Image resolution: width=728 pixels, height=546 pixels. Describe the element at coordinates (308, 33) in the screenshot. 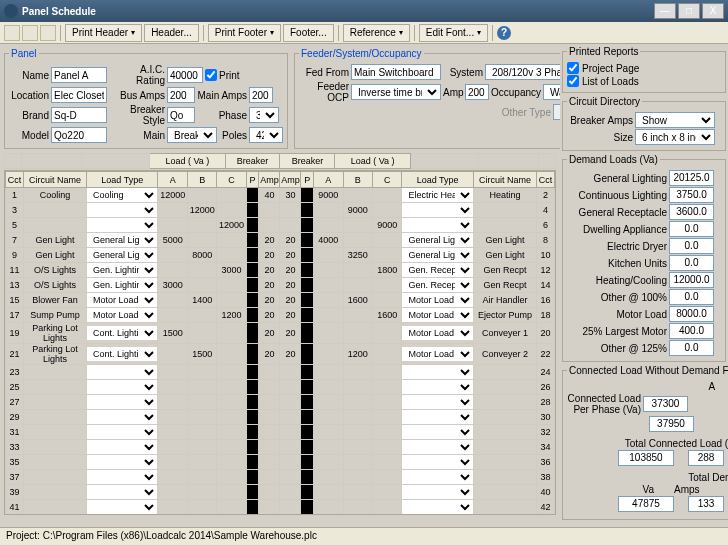

I see `footer-button: Footer...` at that location.